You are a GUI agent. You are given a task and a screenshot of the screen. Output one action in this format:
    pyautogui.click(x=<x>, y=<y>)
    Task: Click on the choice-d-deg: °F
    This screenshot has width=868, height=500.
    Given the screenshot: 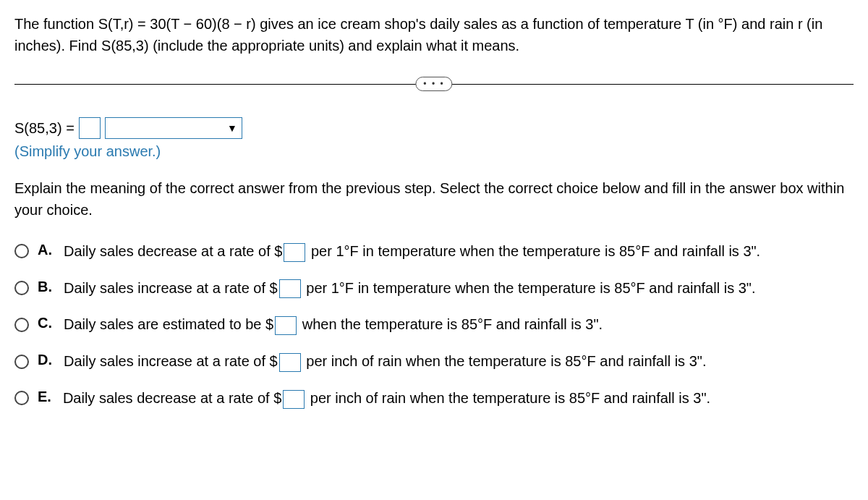 What is the action you would take?
    pyautogui.click(x=588, y=361)
    